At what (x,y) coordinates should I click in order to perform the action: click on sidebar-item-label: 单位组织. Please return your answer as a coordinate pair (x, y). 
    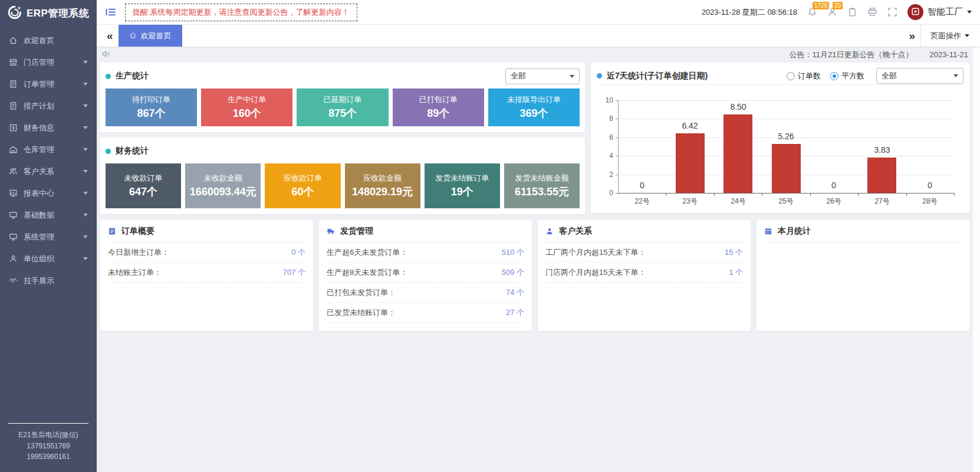
    Looking at the image, I should click on (51, 259).